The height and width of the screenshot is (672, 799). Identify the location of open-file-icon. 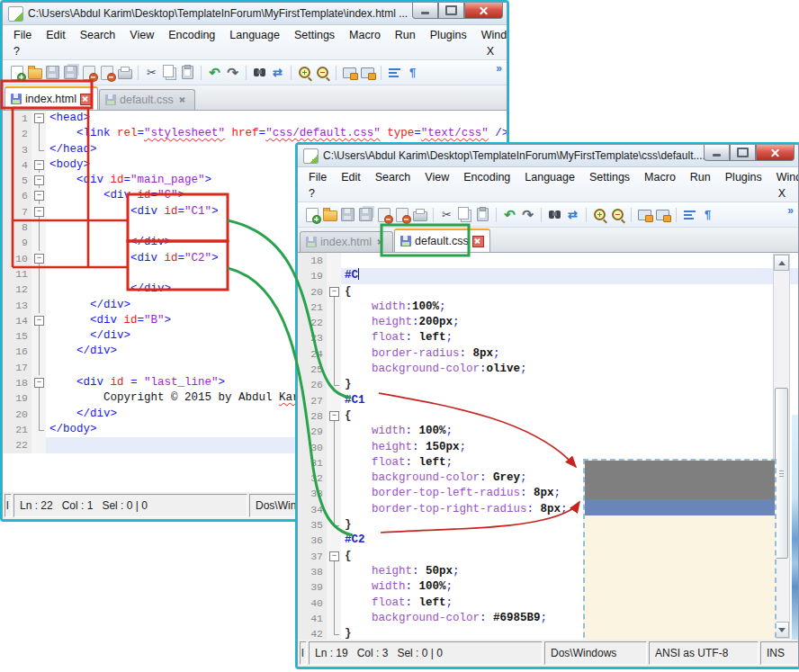
(329, 214).